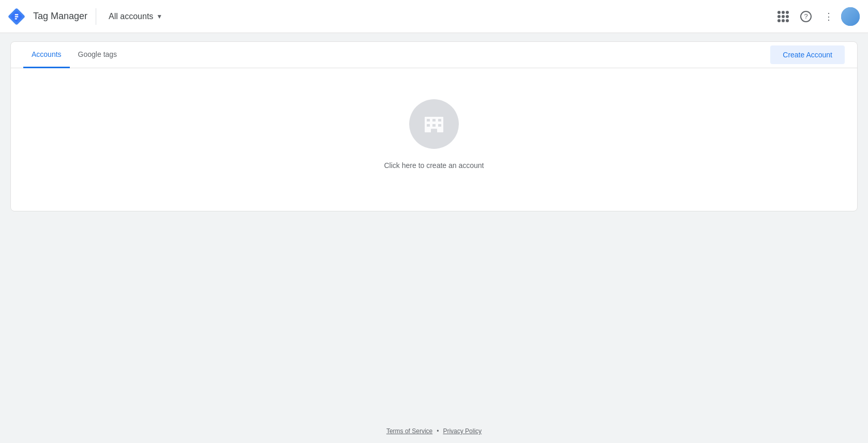 The image size is (868, 443). Describe the element at coordinates (131, 17) in the screenshot. I see `all-accounts-label: All accounts` at that location.